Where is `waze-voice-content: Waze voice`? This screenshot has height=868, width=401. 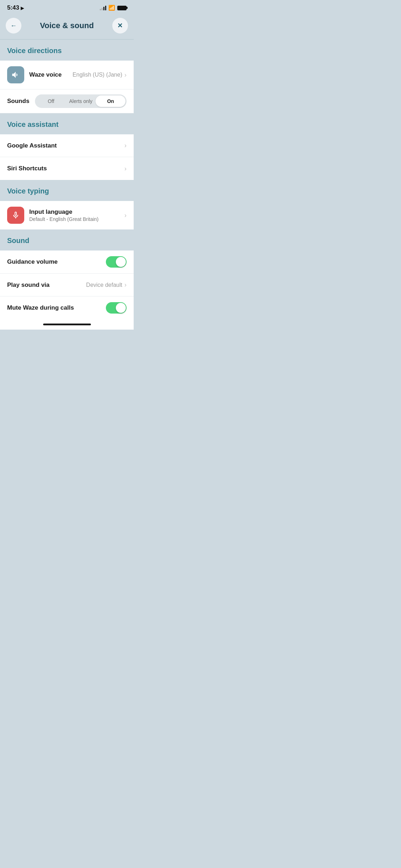 waze-voice-content: Waze voice is located at coordinates (51, 75).